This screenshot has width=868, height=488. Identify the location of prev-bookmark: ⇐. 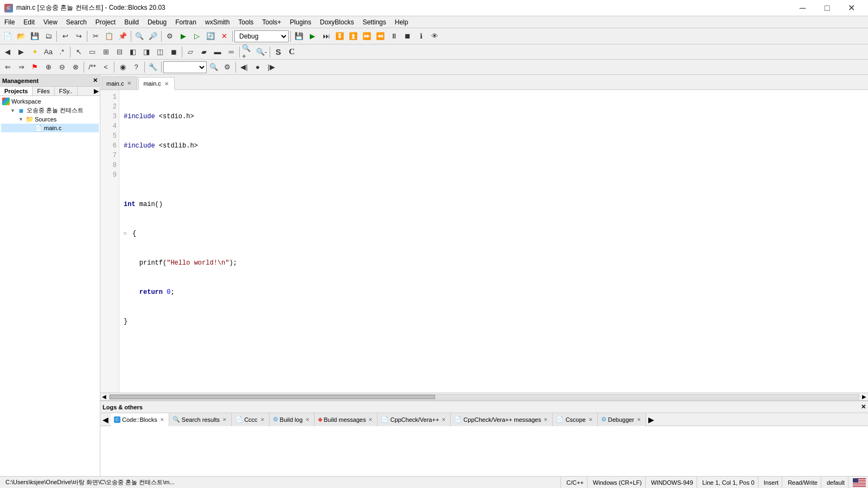
(8, 67).